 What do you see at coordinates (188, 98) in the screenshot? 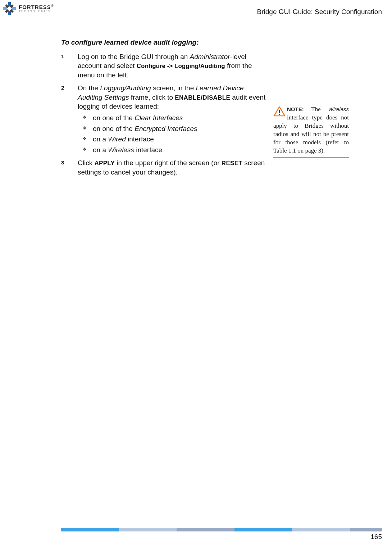
I see `smallcaps-text: ENABLE` at bounding box center [188, 98].